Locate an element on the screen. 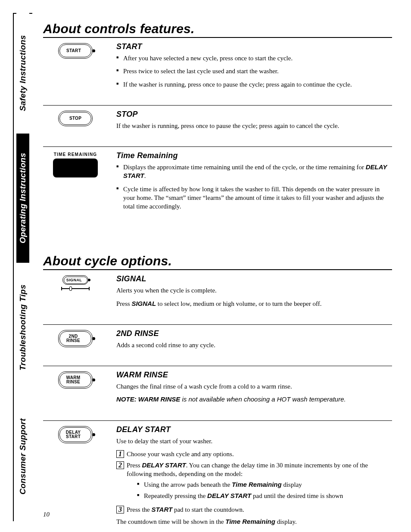 The height and width of the screenshot is (532, 411). start-bullet: After you have selected a new cycle, pre… is located at coordinates (254, 58).